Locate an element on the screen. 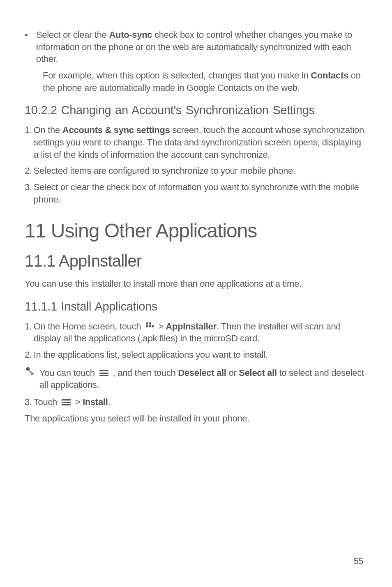  heading-2: 11.1 AppInstaller is located at coordinates (196, 261).